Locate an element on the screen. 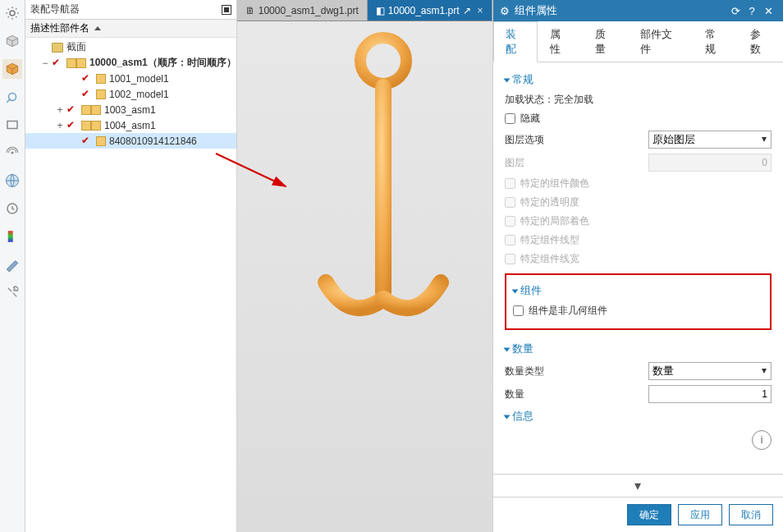 The image size is (783, 532). navigator-title: 装配导航器 is located at coordinates (55, 10).